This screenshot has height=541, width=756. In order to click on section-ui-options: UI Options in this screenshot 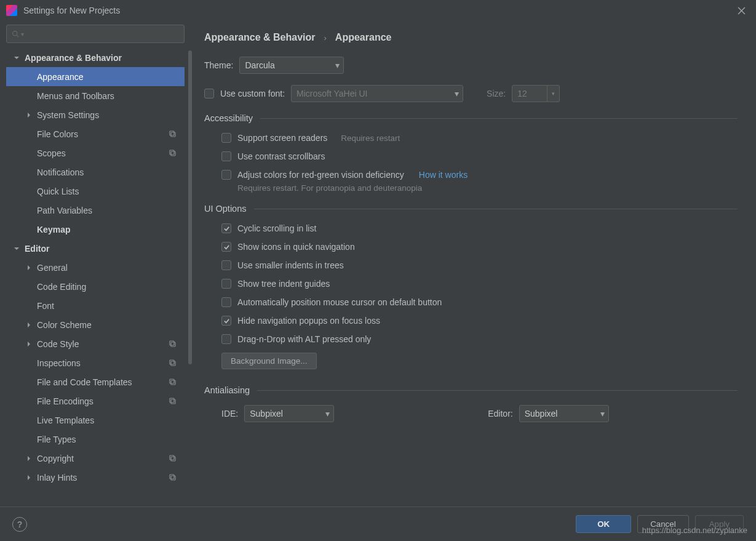, I will do `click(225, 209)`.